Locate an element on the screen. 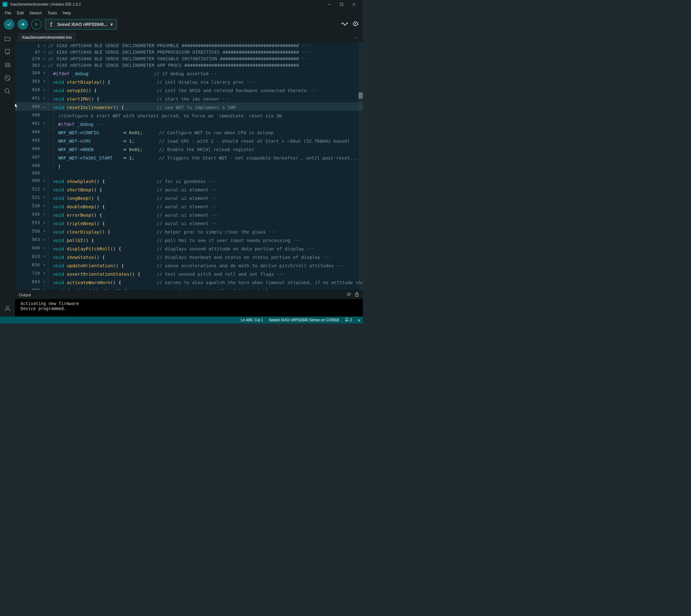  code-line: 558›void clearDisplay() { // helper proc… is located at coordinates (189, 232).